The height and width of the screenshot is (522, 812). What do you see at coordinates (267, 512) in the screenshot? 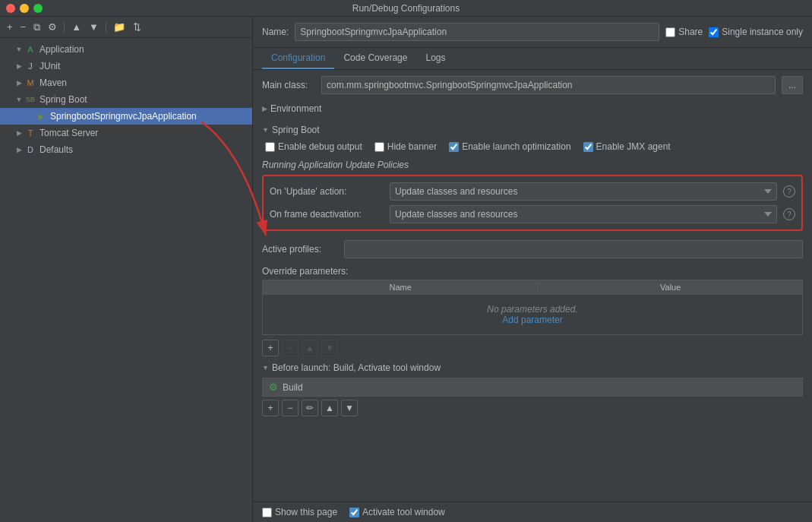
I see `show-page-checkbox` at bounding box center [267, 512].